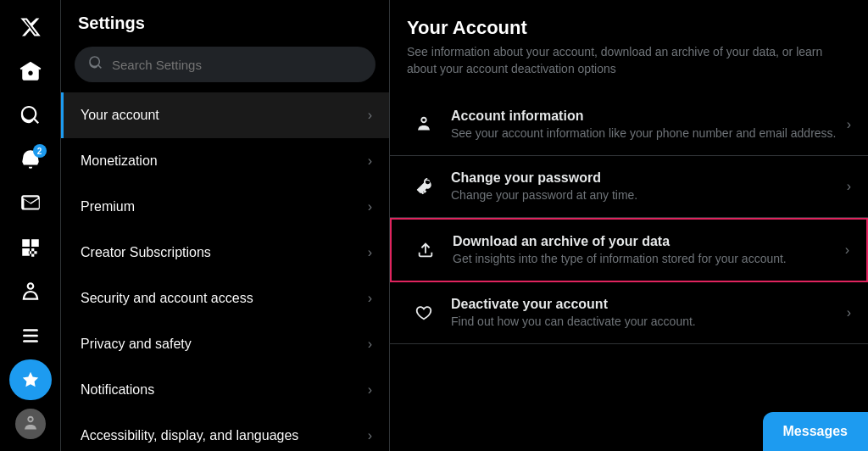 The image size is (868, 451). Describe the element at coordinates (225, 161) in the screenshot. I see `sidebar-item-monetization: Monetization›` at that location.